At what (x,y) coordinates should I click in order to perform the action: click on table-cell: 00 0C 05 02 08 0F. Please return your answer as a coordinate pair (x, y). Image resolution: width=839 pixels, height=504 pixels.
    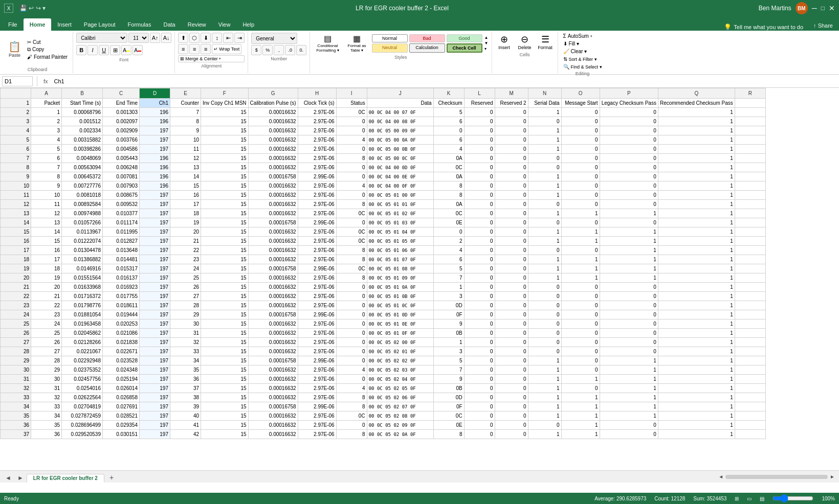
    Looking at the image, I should click on (400, 416).